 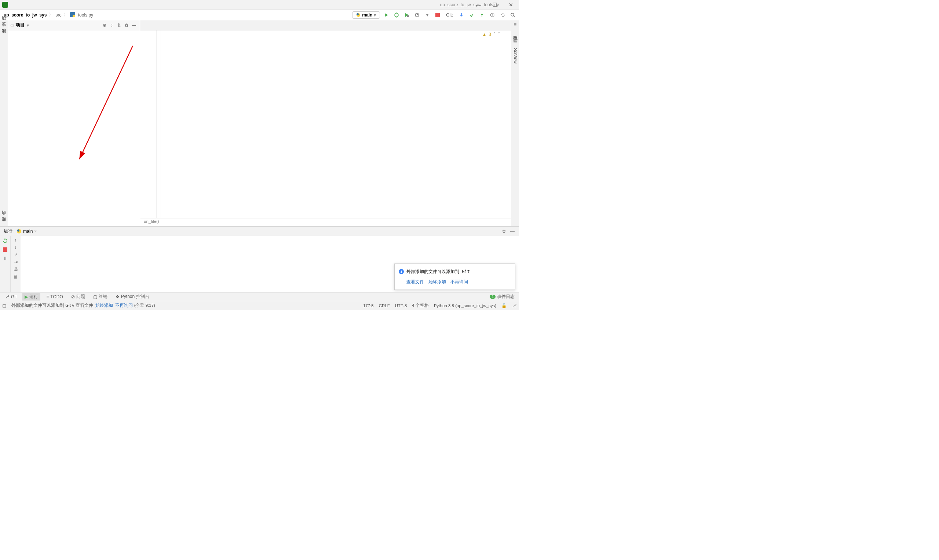 What do you see at coordinates (437, 282) in the screenshot?
I see `notif-link-always: 始终添加` at bounding box center [437, 282].